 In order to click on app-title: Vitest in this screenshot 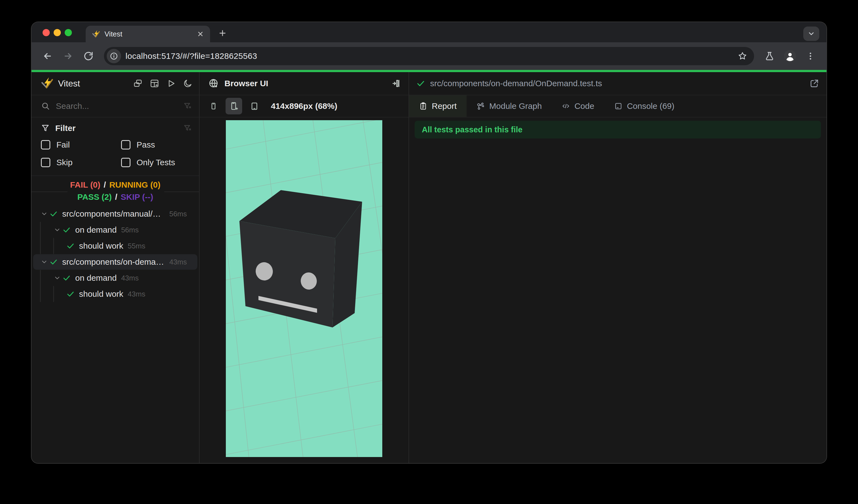, I will do `click(93, 84)`.